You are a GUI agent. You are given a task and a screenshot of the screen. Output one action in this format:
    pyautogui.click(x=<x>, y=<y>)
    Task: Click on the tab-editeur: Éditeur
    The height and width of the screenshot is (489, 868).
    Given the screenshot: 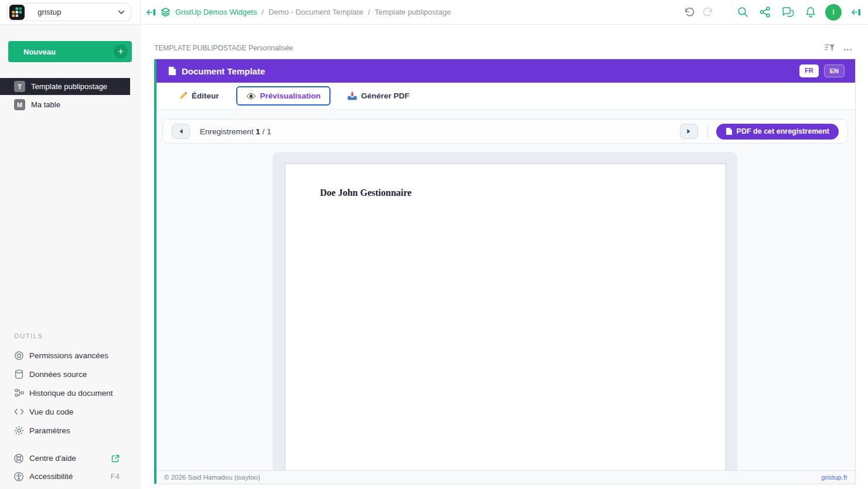 What is the action you would take?
    pyautogui.click(x=199, y=96)
    